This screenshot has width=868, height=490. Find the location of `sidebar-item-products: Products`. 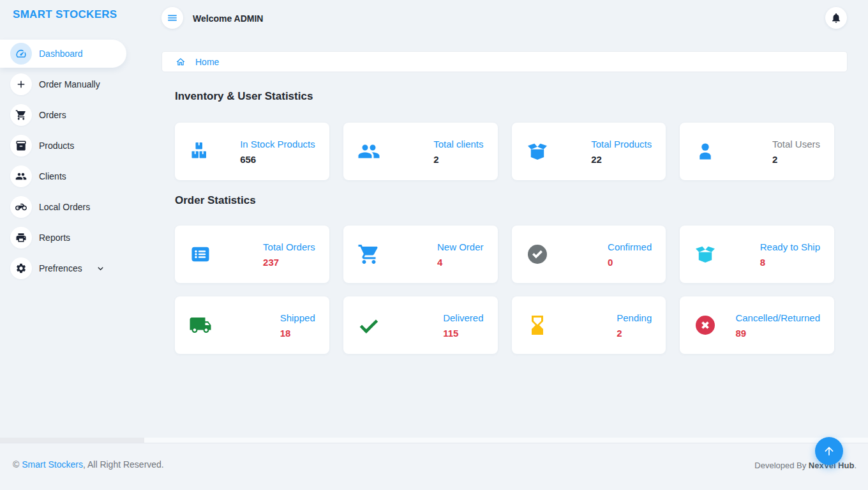

sidebar-item-products: Products is located at coordinates (63, 146).